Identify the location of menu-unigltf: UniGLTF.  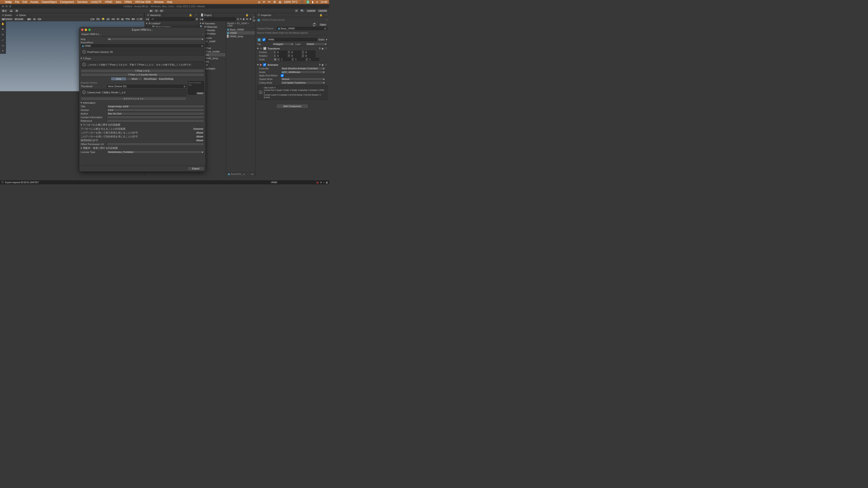
(96, 2).